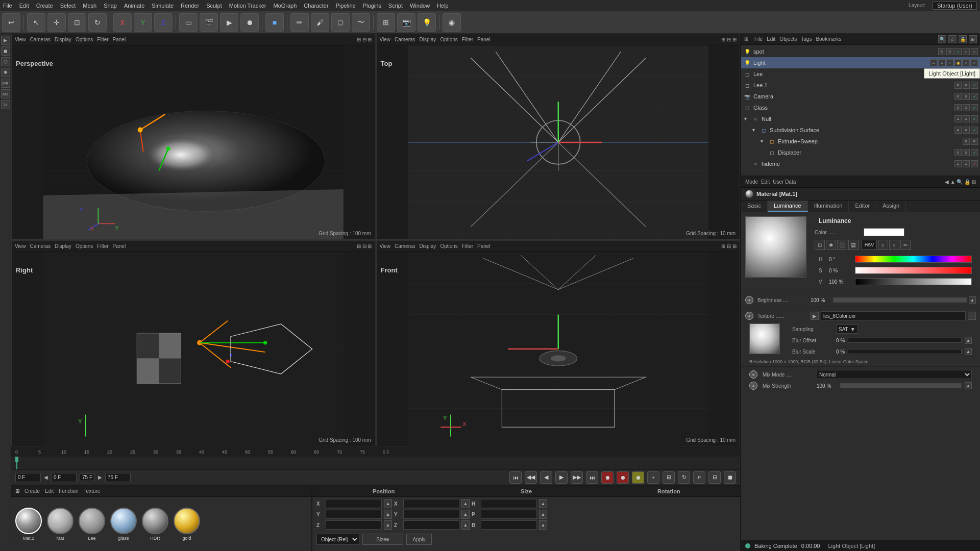 The height and width of the screenshot is (551, 980). What do you see at coordinates (942, 52) in the screenshot?
I see `spot-flag1: ≡` at bounding box center [942, 52].